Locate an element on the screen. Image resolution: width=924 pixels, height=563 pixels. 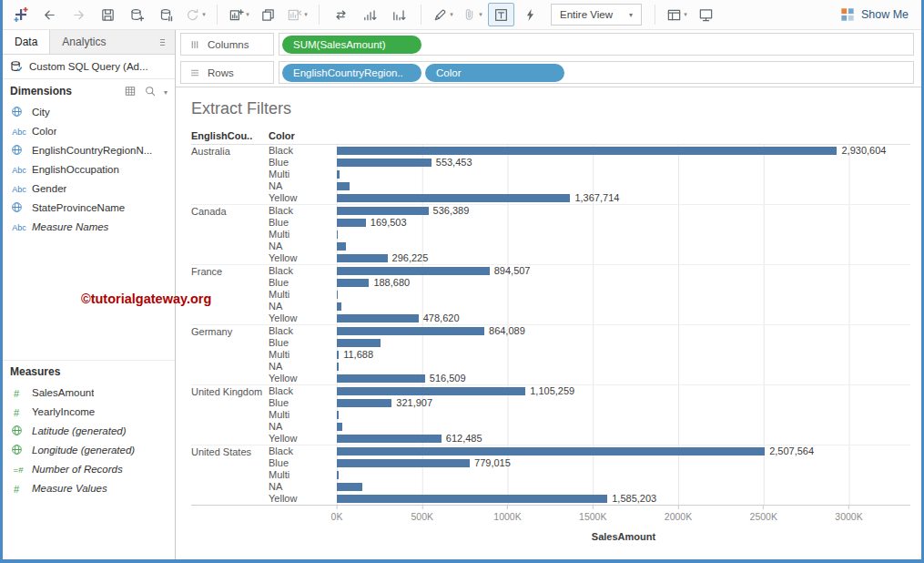
field-city: City is located at coordinates (89, 111).